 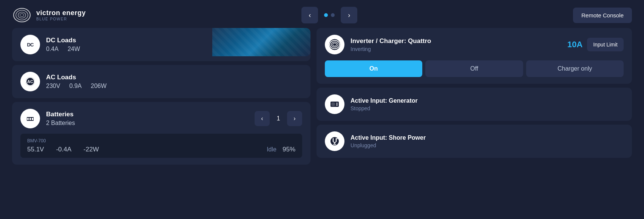 What do you see at coordinates (374, 69) in the screenshot?
I see `mode-on-button: On` at bounding box center [374, 69].